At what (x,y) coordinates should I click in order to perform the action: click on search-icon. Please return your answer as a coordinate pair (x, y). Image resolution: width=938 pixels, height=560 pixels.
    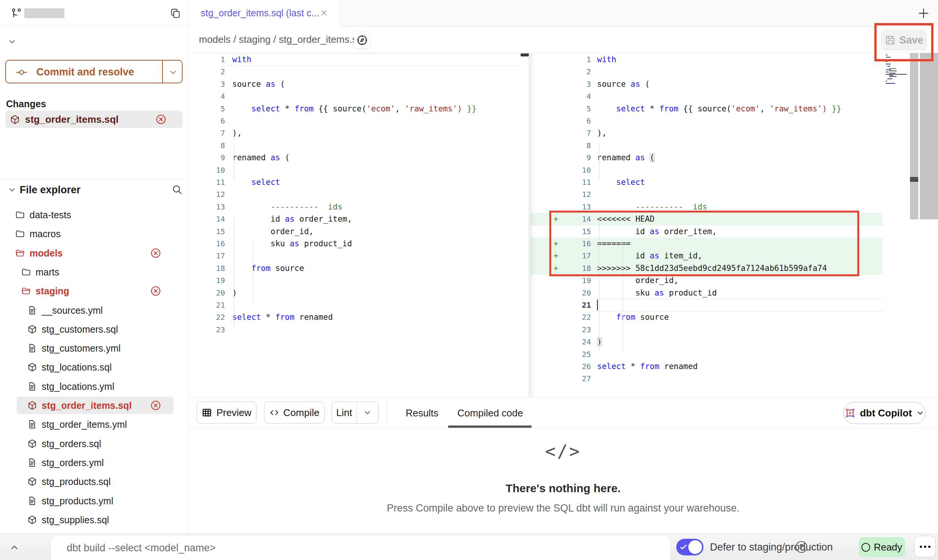
    Looking at the image, I should click on (177, 189).